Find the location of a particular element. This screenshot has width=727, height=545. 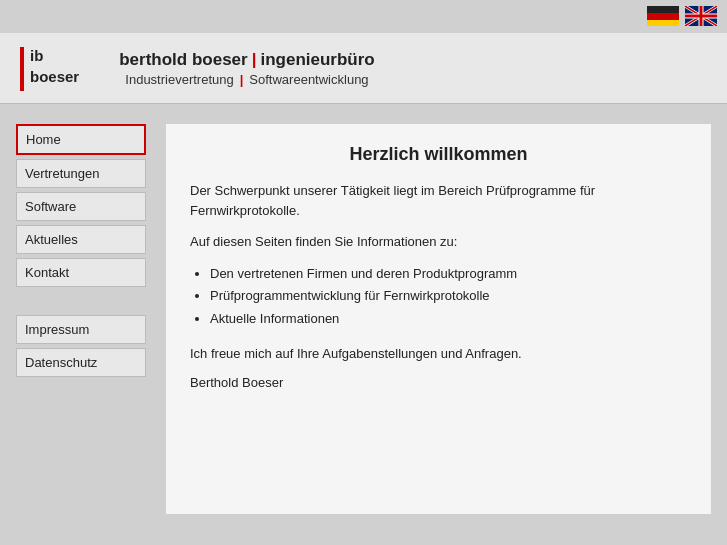

logo-text: ib boeser is located at coordinates (54, 66).